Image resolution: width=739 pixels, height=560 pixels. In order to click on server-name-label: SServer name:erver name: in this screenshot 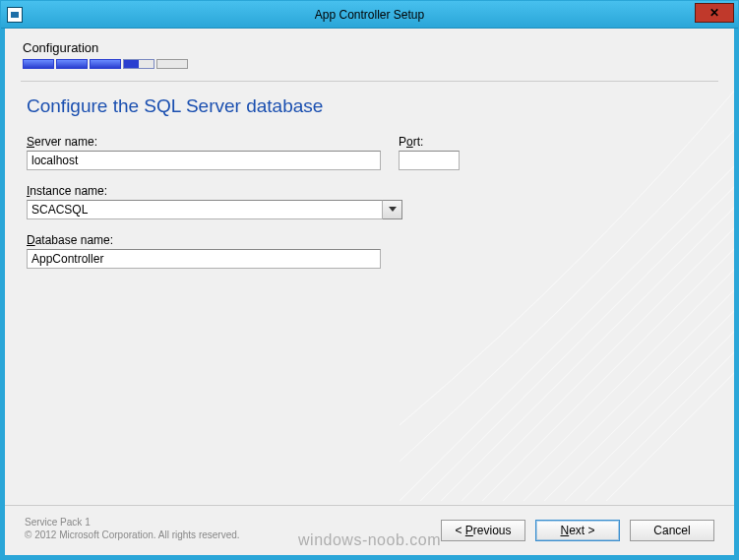, I will do `click(204, 142)`.